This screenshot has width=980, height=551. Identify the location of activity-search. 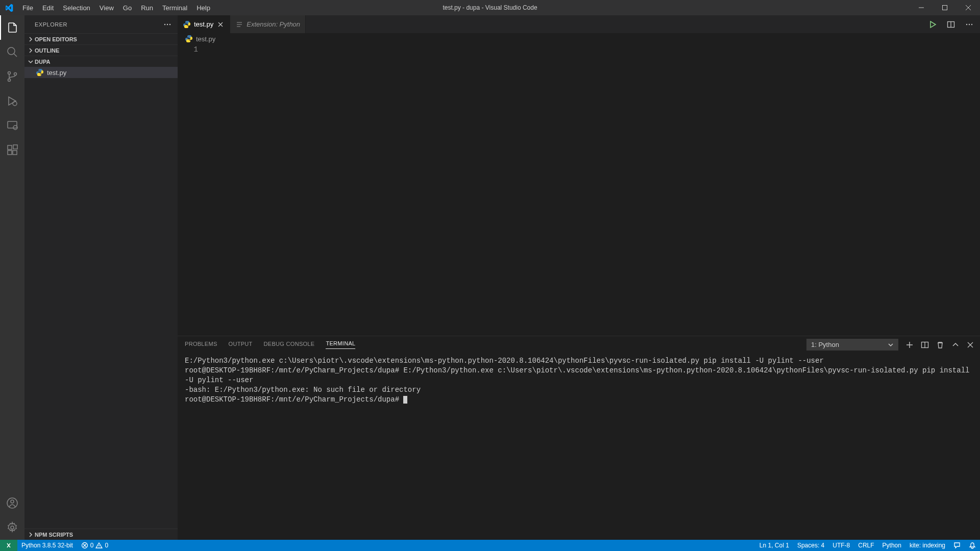
(12, 52).